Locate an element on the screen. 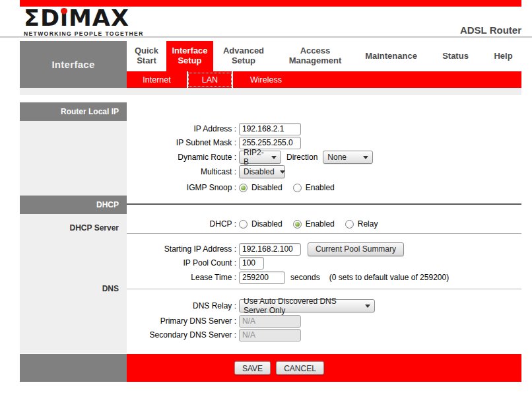 Image resolution: width=532 pixels, height=397 pixels. lease-time-input is located at coordinates (262, 277).